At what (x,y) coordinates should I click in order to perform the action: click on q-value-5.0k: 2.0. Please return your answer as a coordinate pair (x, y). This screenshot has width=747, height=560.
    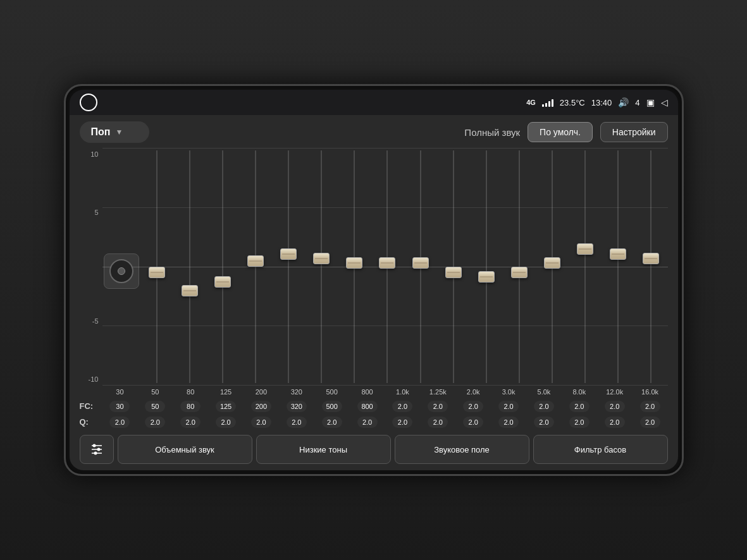
    Looking at the image, I should click on (544, 422).